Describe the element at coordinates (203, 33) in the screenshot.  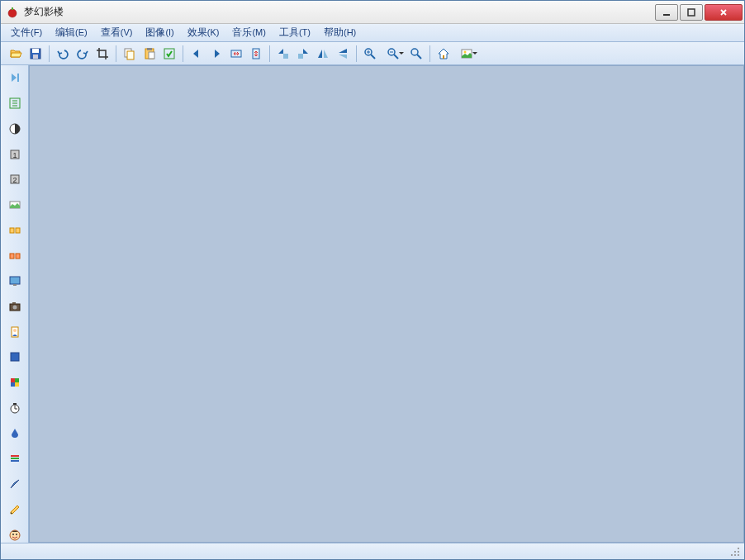
I see `menu-effect: 效果(K)` at that location.